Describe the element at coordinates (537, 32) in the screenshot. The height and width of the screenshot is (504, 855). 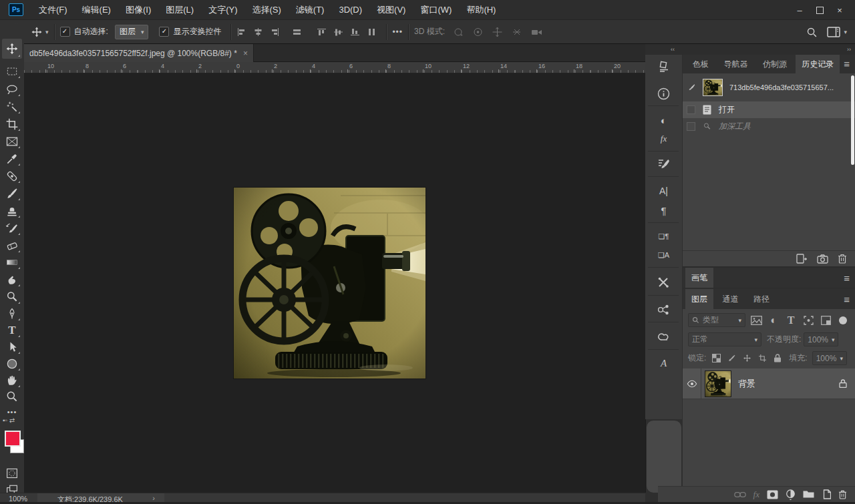
I see `3d-camera-icon` at that location.